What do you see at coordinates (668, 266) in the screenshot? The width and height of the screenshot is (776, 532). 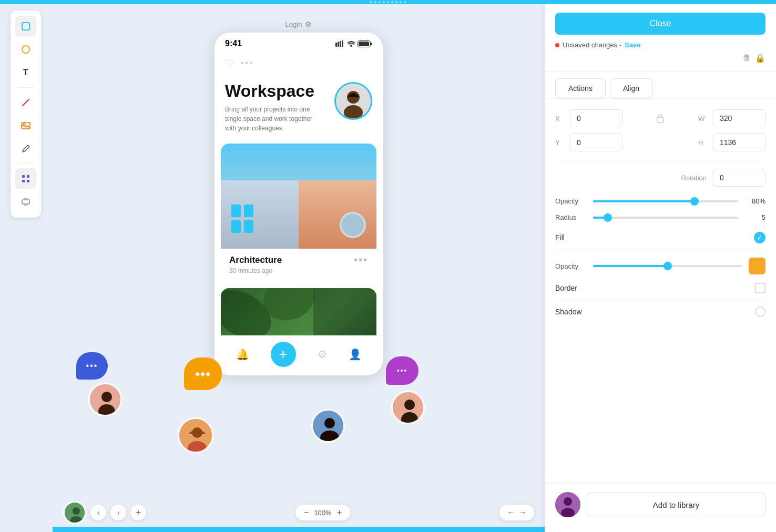 I see `fill-opacity-thumb` at bounding box center [668, 266].